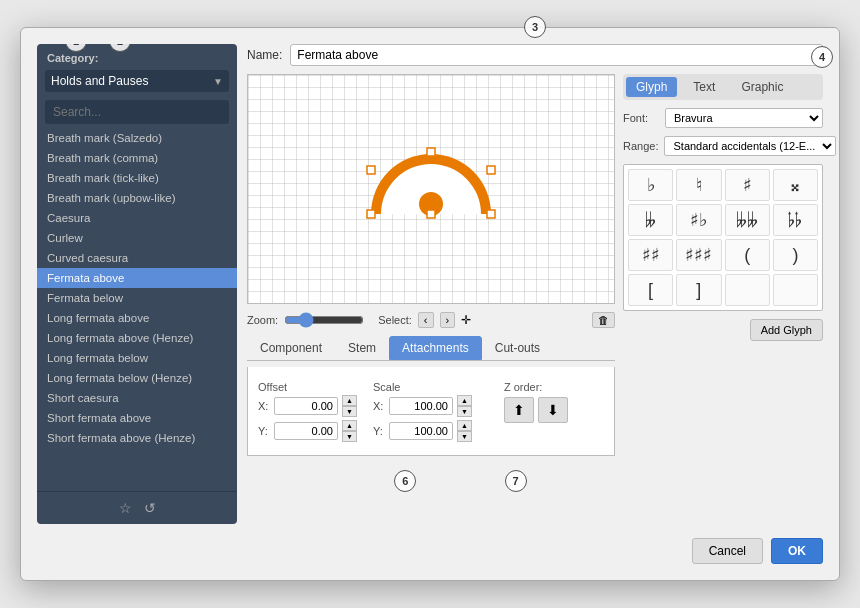  I want to click on tab-cut-outs: Cut-outs, so click(518, 348).